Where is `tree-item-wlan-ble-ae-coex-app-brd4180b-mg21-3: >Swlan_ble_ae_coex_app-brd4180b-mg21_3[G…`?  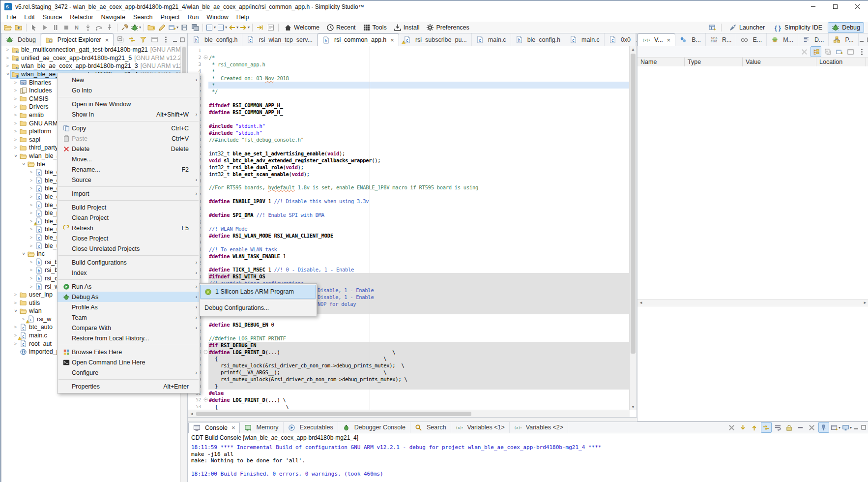 tree-item-wlan-ble-ae-coex-app-brd4180b-mg21-3: >Swlan_ble_ae_coex_app-brd4180b-mg21_3[G… is located at coordinates (91, 66).